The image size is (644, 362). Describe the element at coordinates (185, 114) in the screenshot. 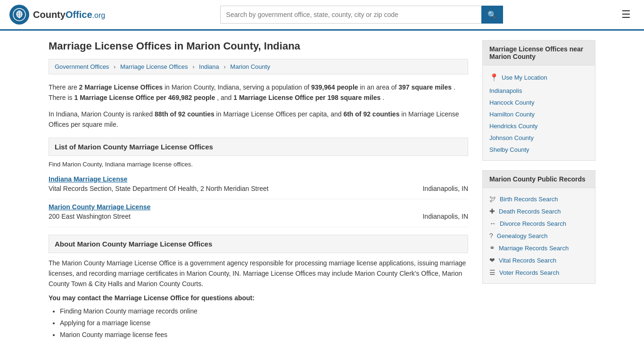

I see `rank-capita: 88th of 92 counties` at that location.